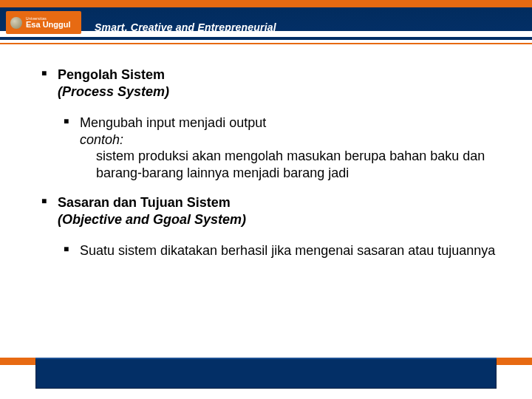  Describe the element at coordinates (284, 220) in the screenshot. I see `bullet-subtitle: (Objective and Ggoal System)` at that location.